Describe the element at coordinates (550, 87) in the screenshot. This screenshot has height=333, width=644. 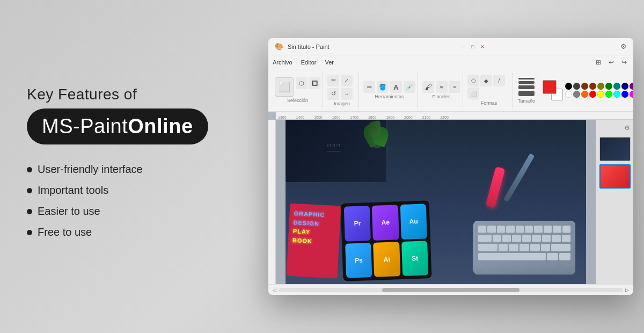
I see `primary-color` at that location.